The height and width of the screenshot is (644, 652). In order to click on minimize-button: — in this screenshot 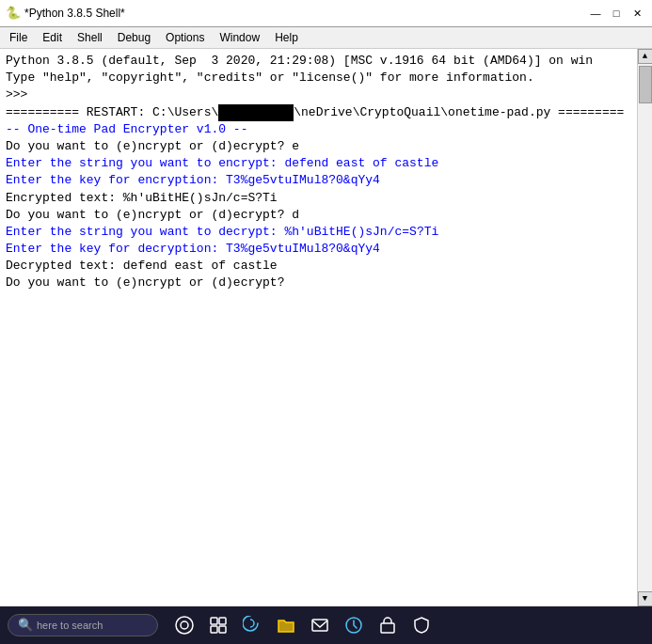, I will do `click(596, 13)`.